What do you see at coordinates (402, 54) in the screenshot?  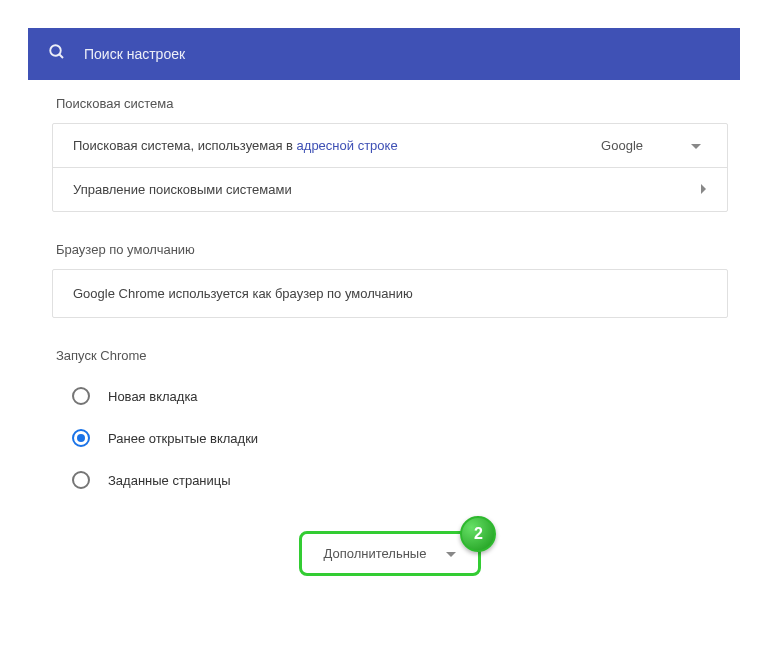 I see `search-input` at bounding box center [402, 54].